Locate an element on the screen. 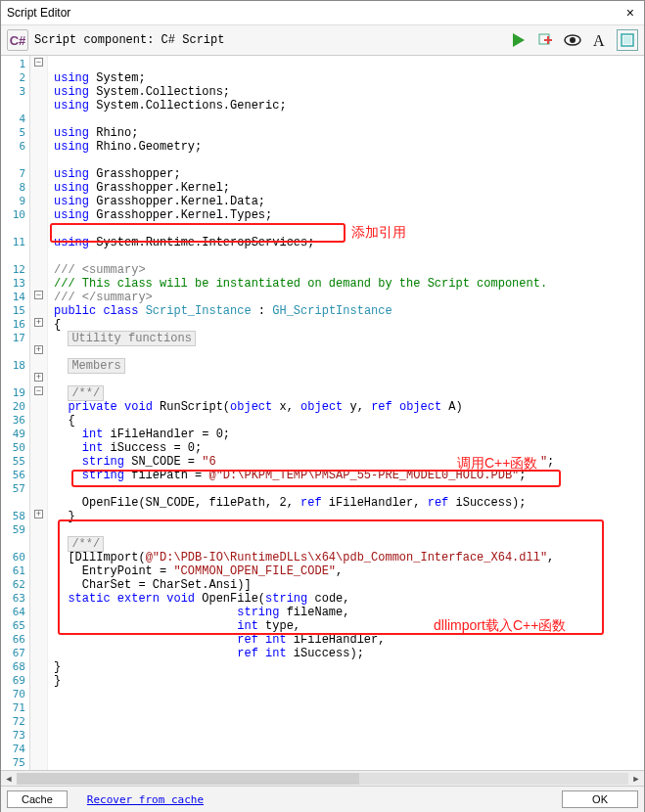 Image resolution: width=645 pixels, height=812 pixels. line-number: 60 is located at coordinates (14, 558).